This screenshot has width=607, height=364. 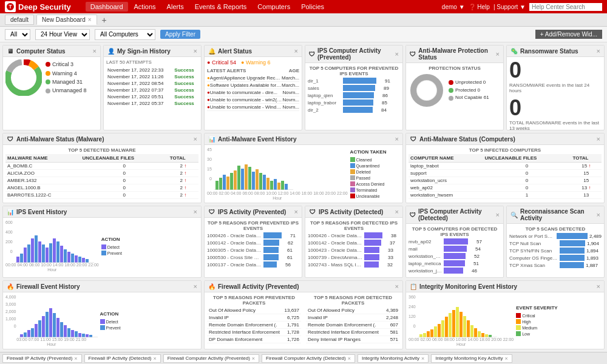 What do you see at coordinates (296, 51) in the screenshot?
I see `alert-status-close: ×` at bounding box center [296, 51].